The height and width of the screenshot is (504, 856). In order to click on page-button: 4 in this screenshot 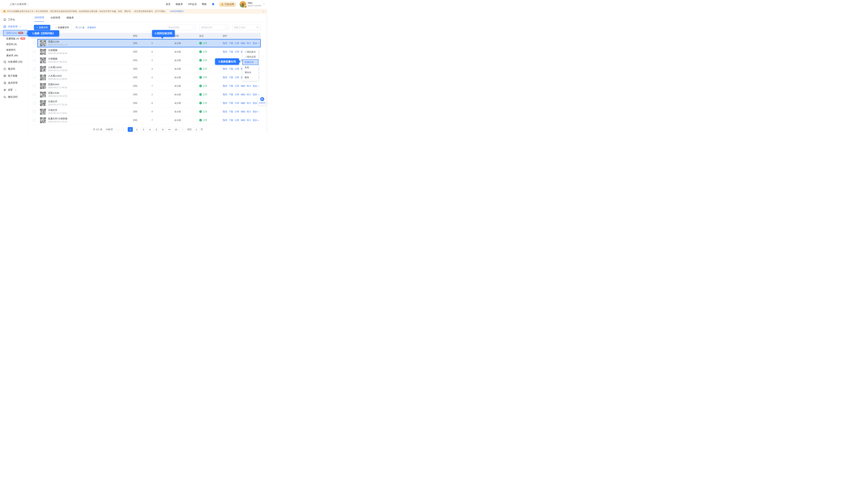, I will do `click(150, 129)`.